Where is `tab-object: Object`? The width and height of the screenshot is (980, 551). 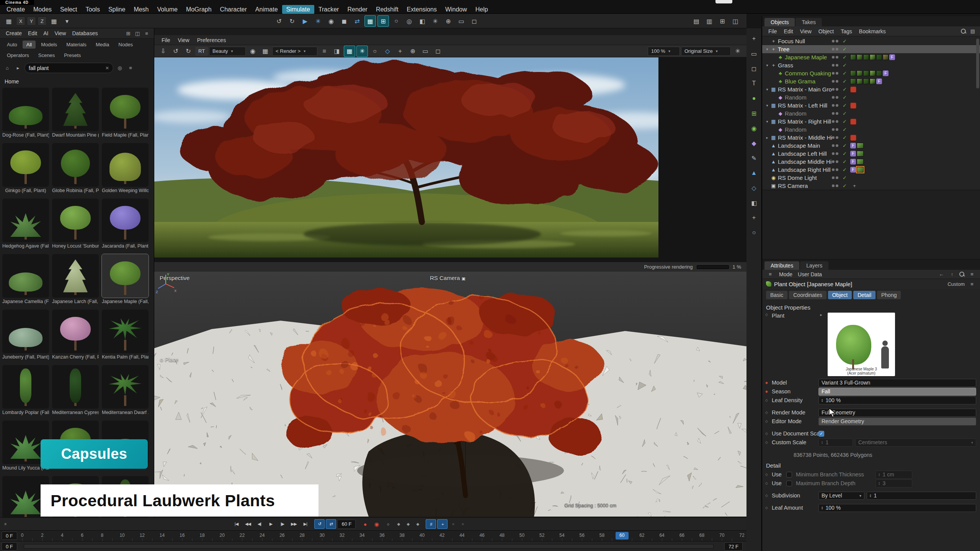
tab-object: Object is located at coordinates (840, 295).